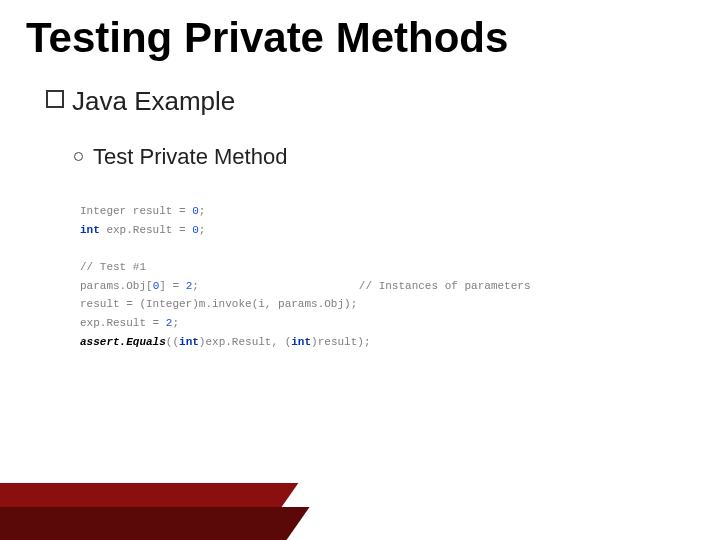  Describe the element at coordinates (400, 248) in the screenshot. I see `code-line` at that location.